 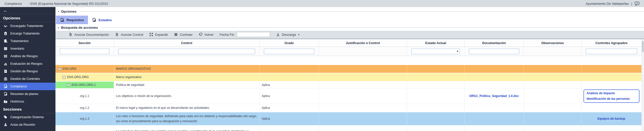 What do you see at coordinates (183, 35) in the screenshot?
I see `contraer-button: Contraer` at bounding box center [183, 35].